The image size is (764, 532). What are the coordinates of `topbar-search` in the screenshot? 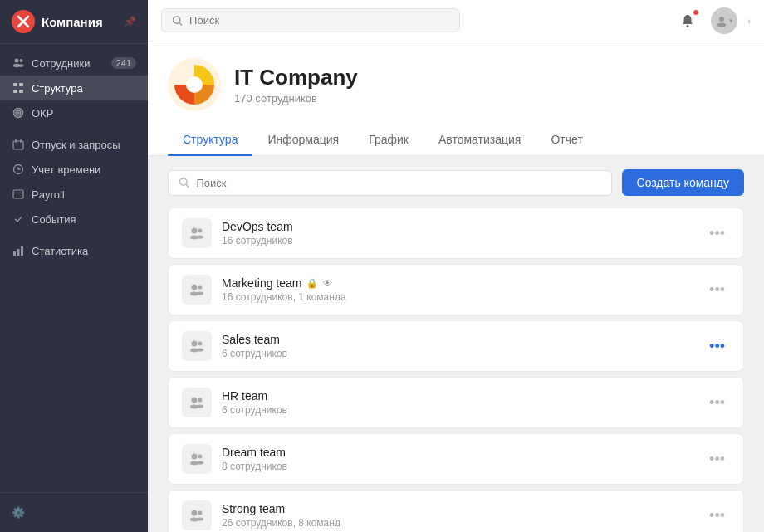 It's located at (311, 20).